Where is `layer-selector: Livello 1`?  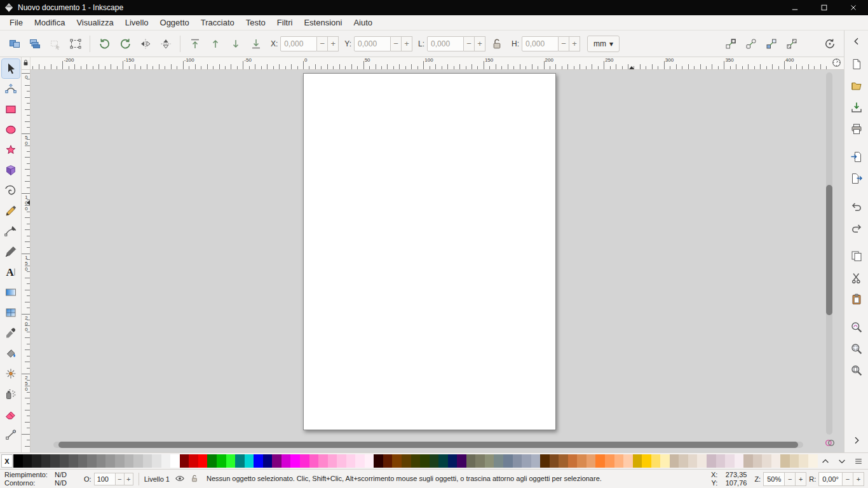
layer-selector: Livello 1 is located at coordinates (157, 479).